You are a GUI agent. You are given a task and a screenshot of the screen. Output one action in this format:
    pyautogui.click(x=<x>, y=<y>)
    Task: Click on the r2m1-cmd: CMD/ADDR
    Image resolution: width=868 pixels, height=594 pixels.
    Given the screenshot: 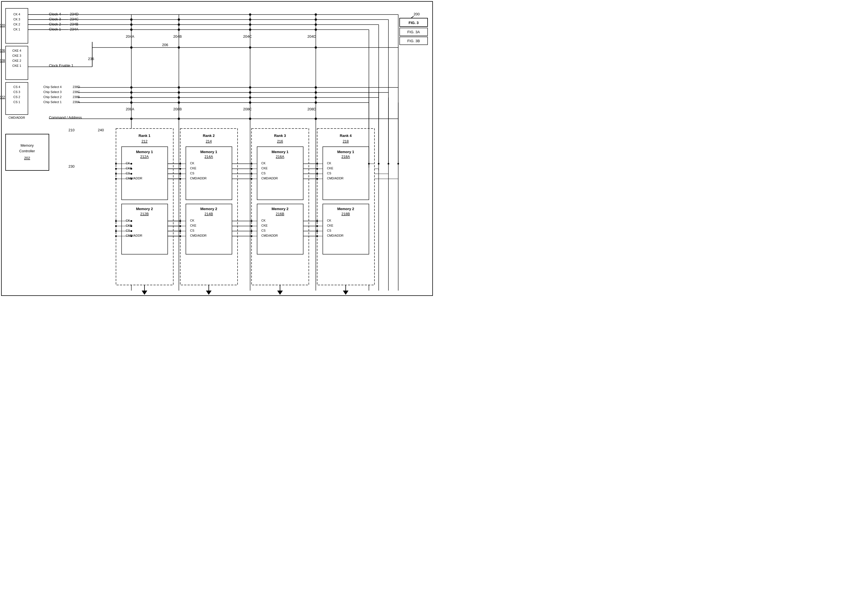 What is the action you would take?
    pyautogui.click(x=198, y=178)
    